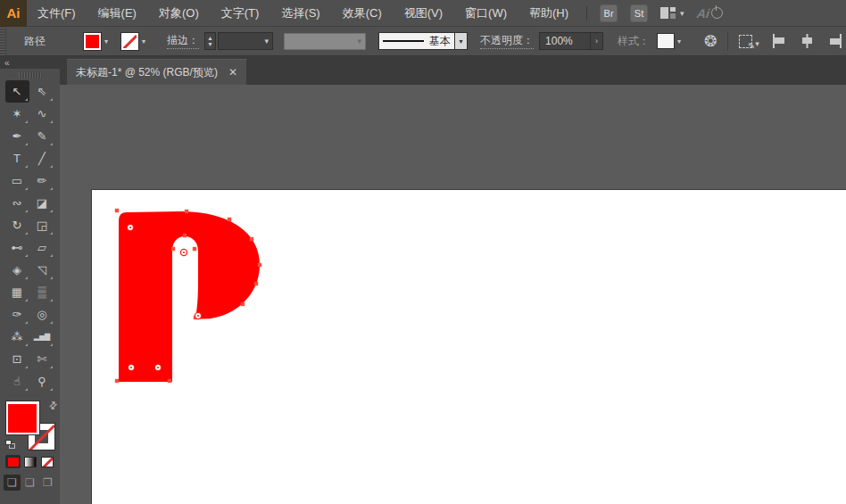  What do you see at coordinates (30, 75) in the screenshot?
I see `panel-grip` at bounding box center [30, 75].